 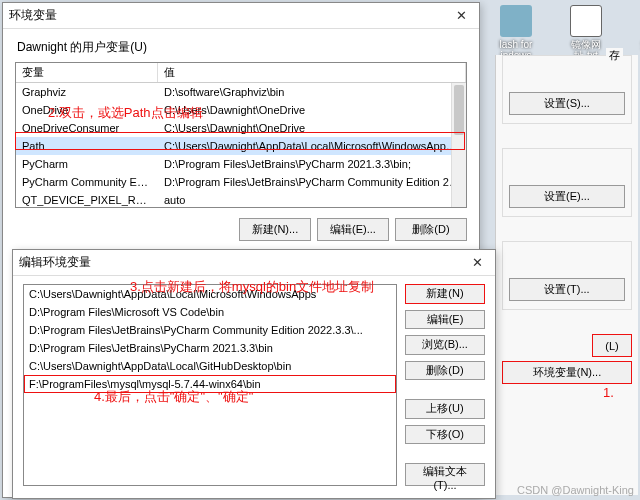 What do you see at coordinates (241, 128) in the screenshot?
I see `table-row: OneDriveConsumerC:\Users\Dawnight\OneDri…` at bounding box center [241, 128].